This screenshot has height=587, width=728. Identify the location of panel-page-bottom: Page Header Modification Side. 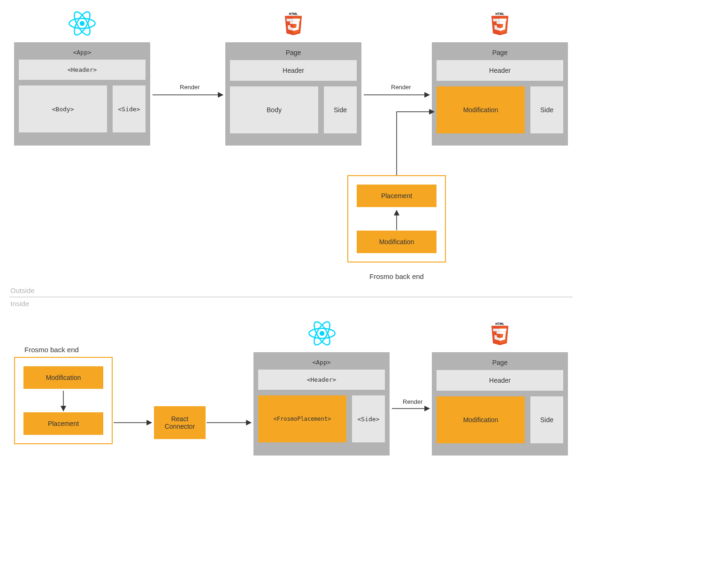
(500, 404).